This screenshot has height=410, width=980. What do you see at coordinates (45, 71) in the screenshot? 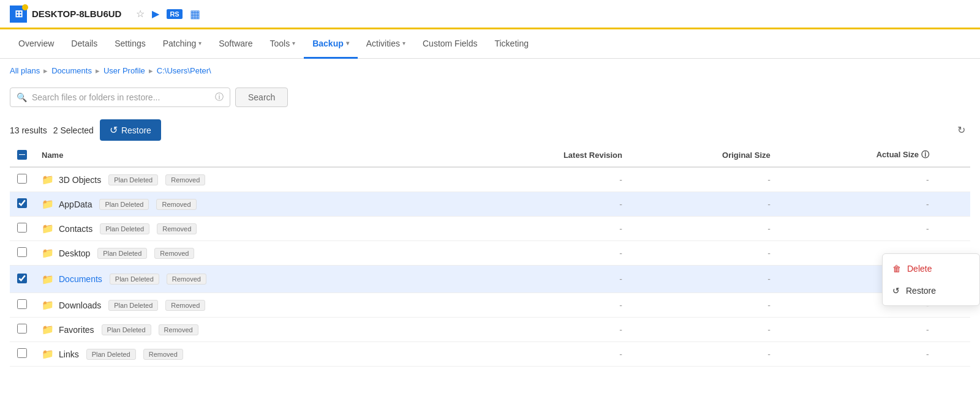
I see `breadcrumb-sep1: ▸` at bounding box center [45, 71].